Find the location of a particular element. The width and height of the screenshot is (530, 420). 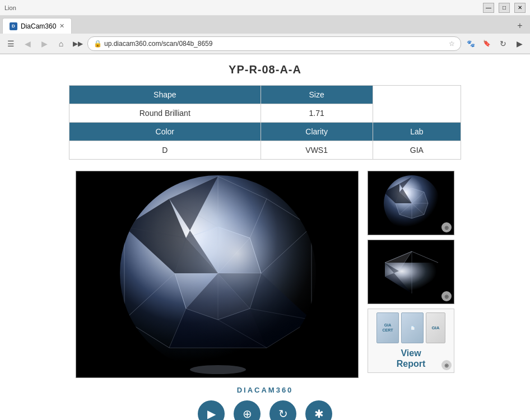

hamburger-menu-button: ☰ is located at coordinates (11, 44).